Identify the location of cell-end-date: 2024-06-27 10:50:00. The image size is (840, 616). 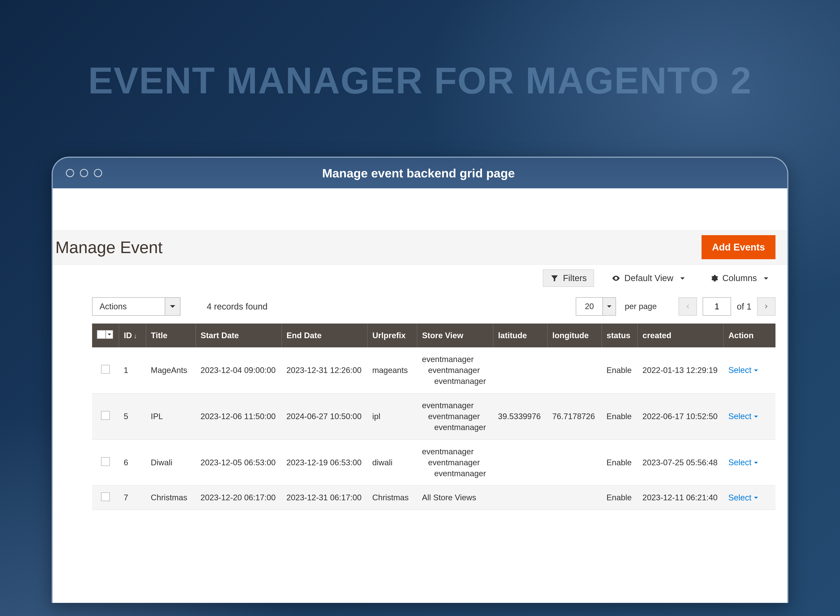
(324, 417).